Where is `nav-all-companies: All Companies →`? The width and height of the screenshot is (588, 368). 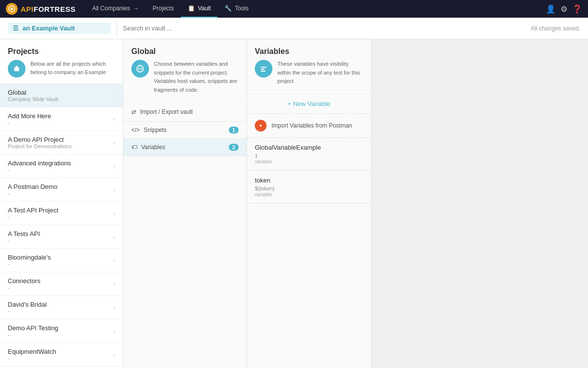
nav-all-companies: All Companies → is located at coordinates (116, 9).